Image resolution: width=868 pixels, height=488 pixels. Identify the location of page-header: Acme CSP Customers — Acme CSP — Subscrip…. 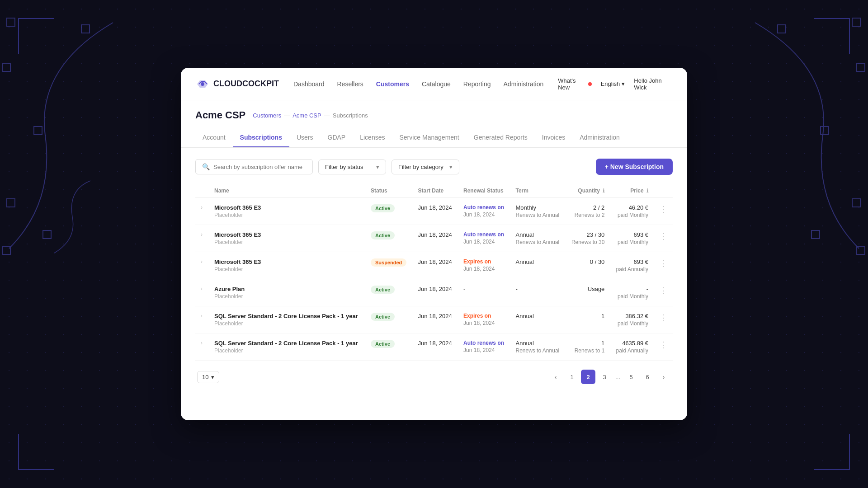
(434, 111).